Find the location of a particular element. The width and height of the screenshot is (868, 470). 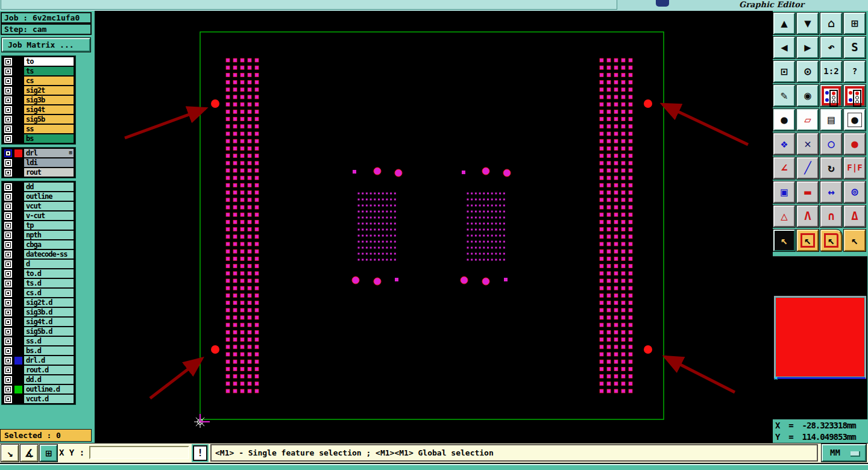

arc-tool-span-button: Δ is located at coordinates (855, 216).